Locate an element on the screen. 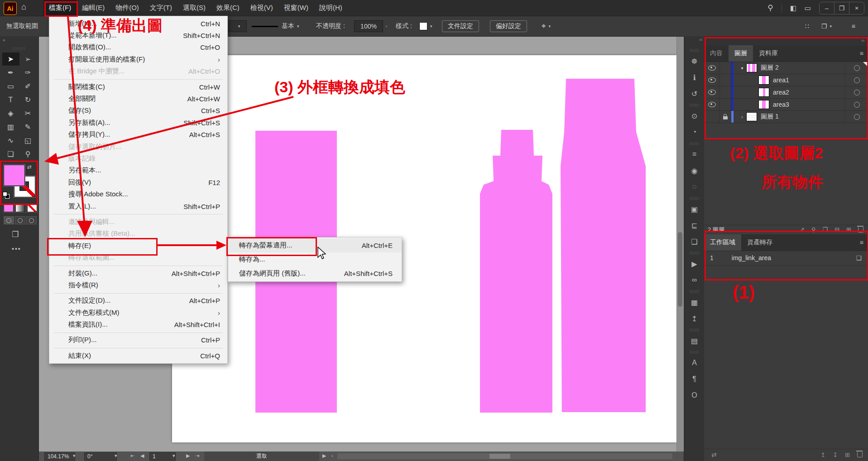 The height and width of the screenshot is (461, 868). locate-object-icon: ⚲ is located at coordinates (814, 230).